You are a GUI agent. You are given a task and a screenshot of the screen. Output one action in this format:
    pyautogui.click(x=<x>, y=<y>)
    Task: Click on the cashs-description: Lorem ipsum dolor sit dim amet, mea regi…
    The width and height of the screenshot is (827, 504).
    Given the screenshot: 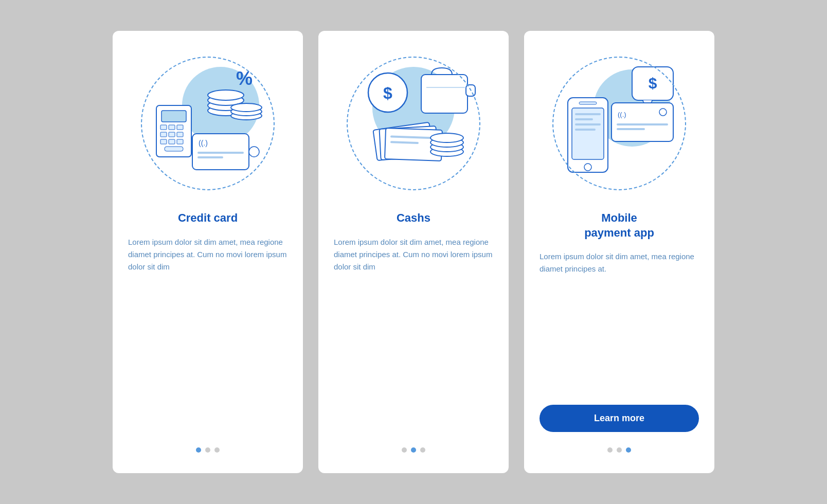 What is the action you would take?
    pyautogui.click(x=414, y=335)
    